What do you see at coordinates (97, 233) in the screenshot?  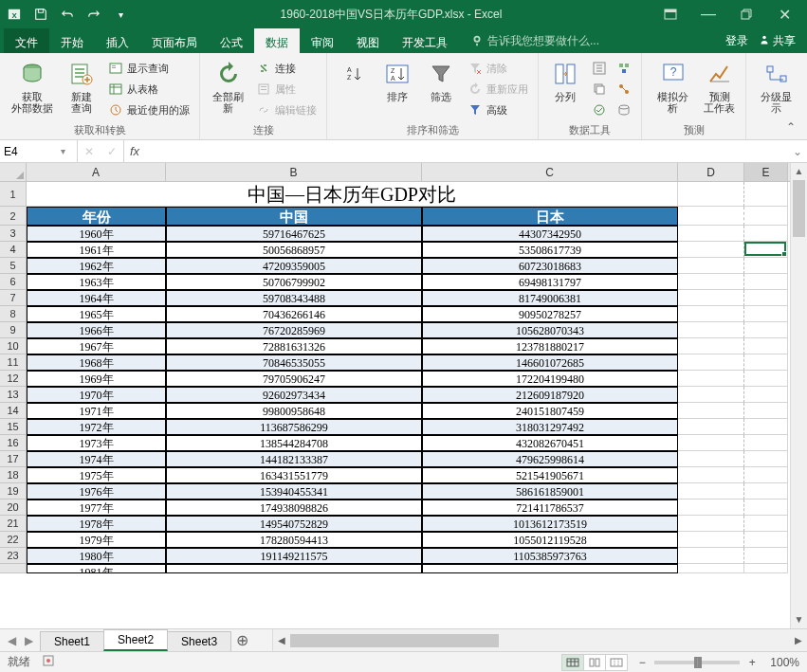 I see `cell-year: 1960年` at bounding box center [97, 233].